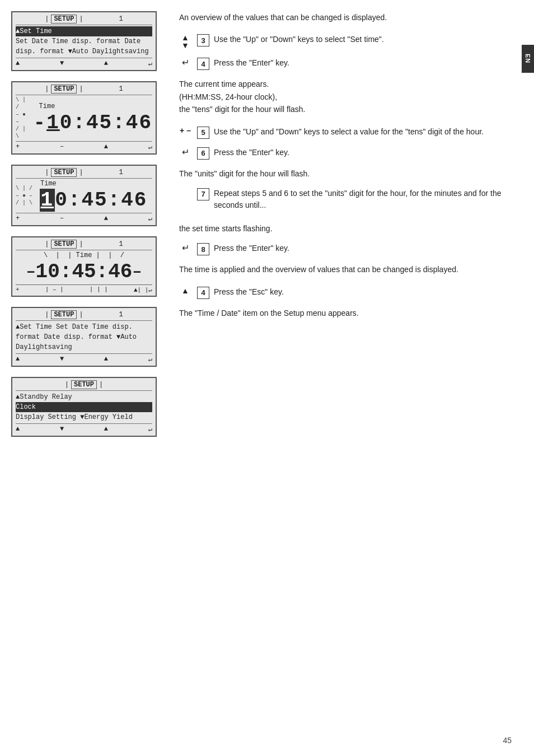  I want to click on pipe-left-3: |, so click(47, 172).